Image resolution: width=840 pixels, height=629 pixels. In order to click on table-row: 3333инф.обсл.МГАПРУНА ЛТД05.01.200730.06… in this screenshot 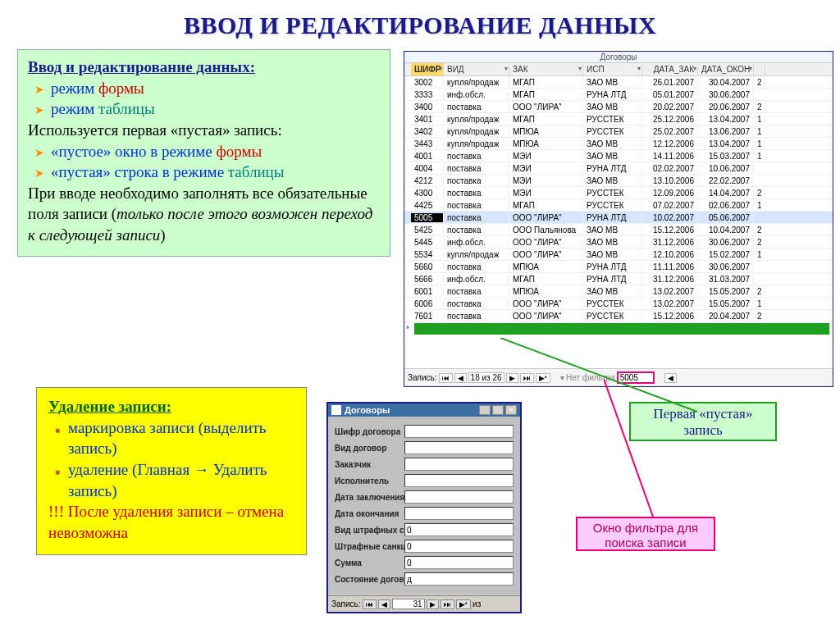, I will do `click(619, 95)`.